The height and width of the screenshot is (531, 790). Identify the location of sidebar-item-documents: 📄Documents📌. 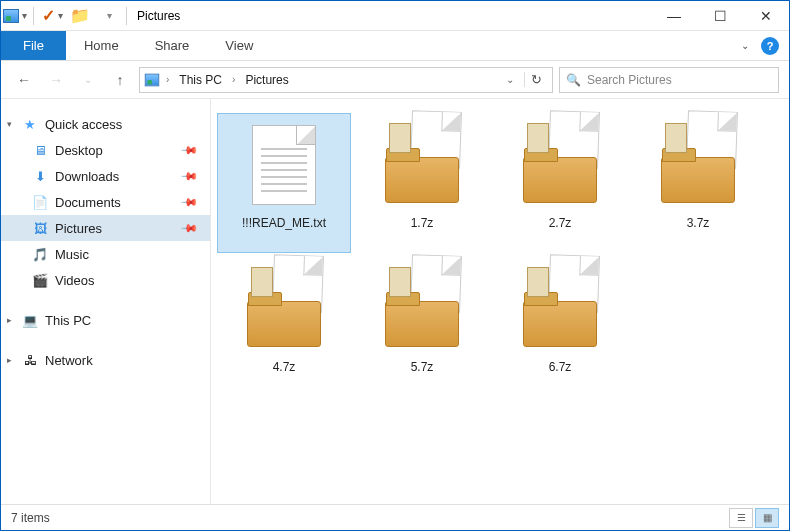
(106, 202).